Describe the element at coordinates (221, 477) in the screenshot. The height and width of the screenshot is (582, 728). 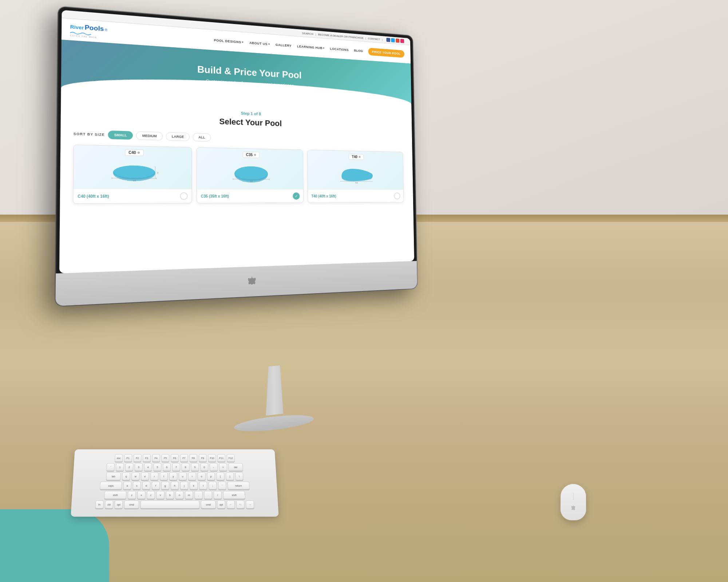
I see `key-lbracket: [` at that location.